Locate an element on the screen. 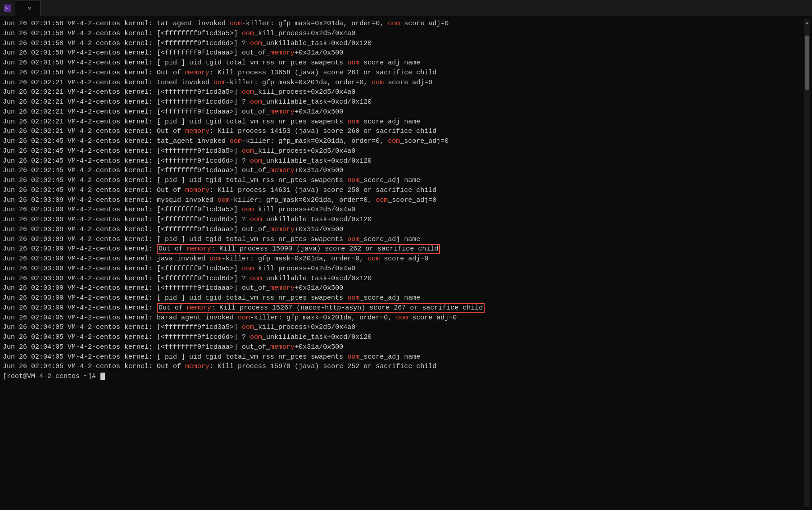 The height and width of the screenshot is (510, 812). terminal-line: Jun 26 02:02:45 VM-4-2-centos kernel: [ … is located at coordinates (404, 181).